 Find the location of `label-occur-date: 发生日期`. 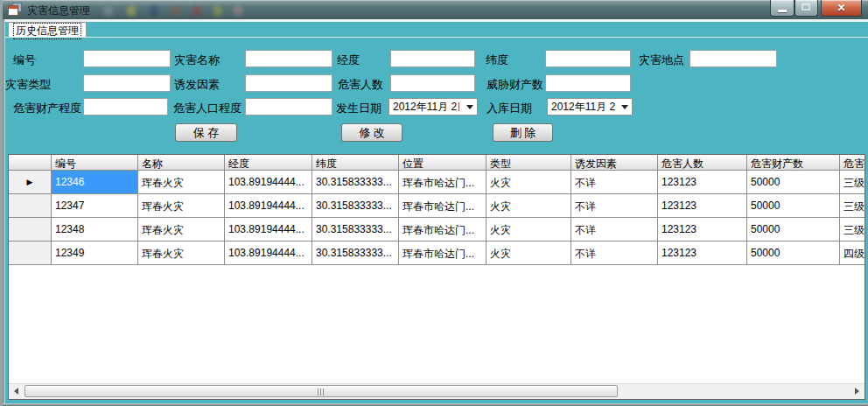

label-occur-date: 发生日期 is located at coordinates (359, 108).